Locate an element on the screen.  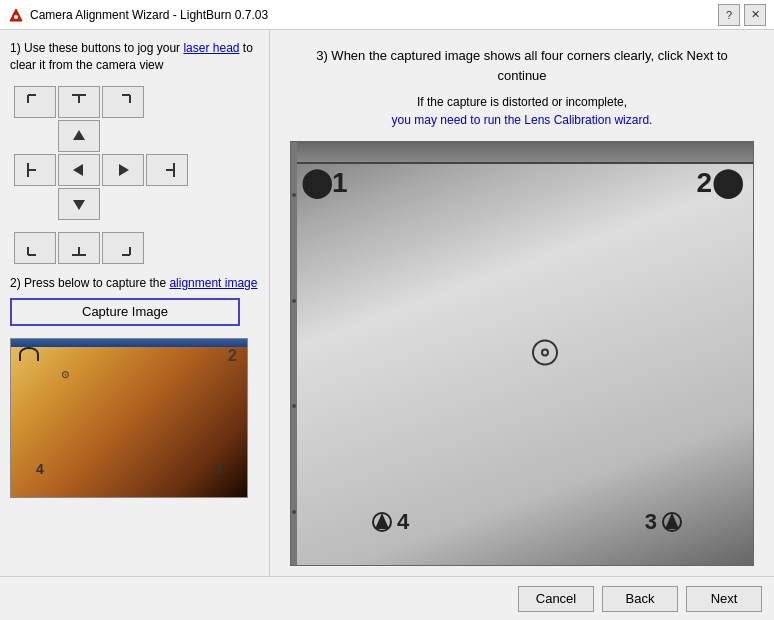
corner-label-2: 2⬤ is located at coordinates (720, 182).